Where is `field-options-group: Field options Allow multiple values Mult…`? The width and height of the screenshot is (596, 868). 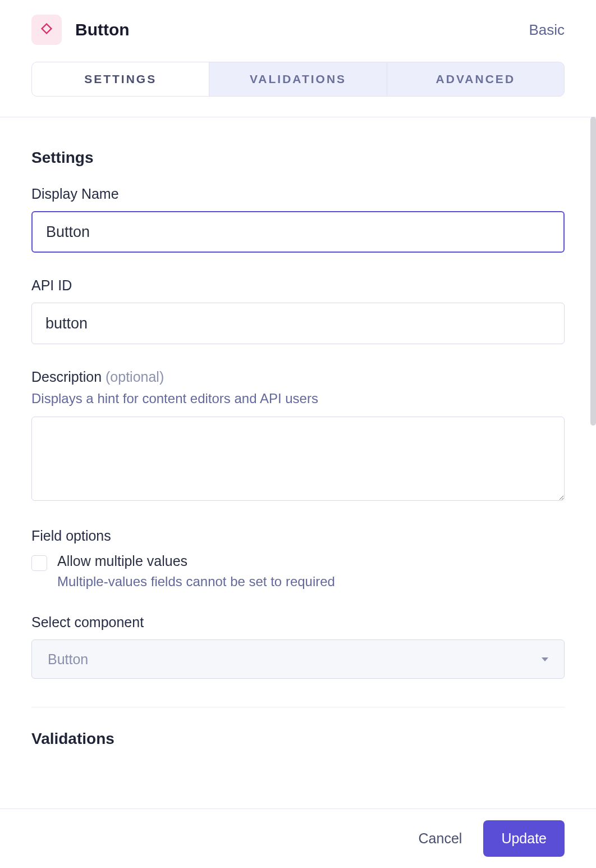 field-options-group: Field options Allow multiple values Mult… is located at coordinates (298, 559).